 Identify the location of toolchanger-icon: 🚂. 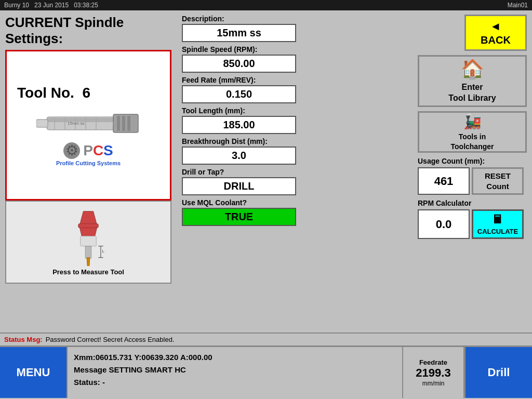
(473, 122).